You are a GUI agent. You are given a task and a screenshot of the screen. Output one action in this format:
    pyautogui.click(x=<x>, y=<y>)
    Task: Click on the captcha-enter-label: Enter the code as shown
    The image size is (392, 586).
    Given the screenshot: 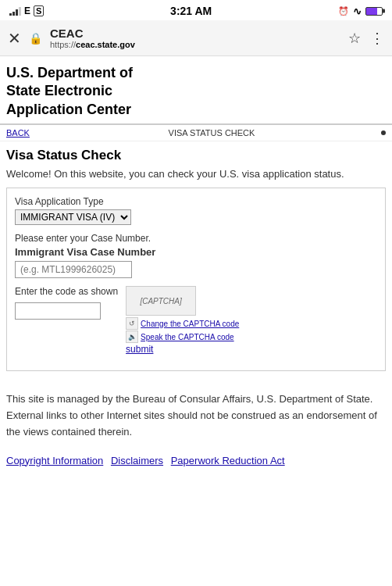 What is the action you would take?
    pyautogui.click(x=66, y=291)
    